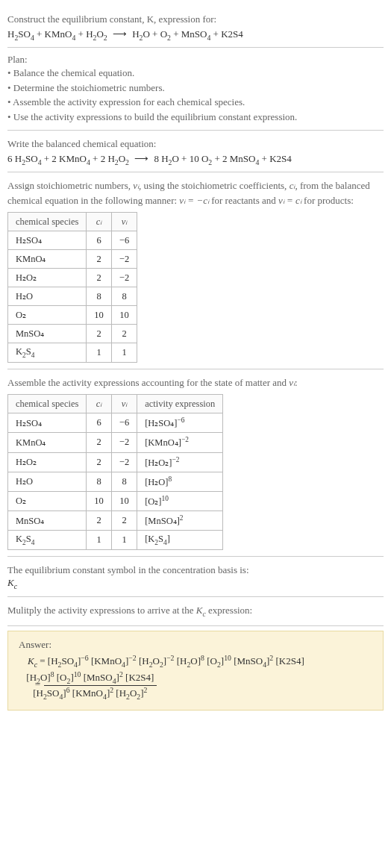 This screenshot has width=391, height=868. I want to click on balanced-heading: Write the balanced chemical equation:, so click(196, 144).